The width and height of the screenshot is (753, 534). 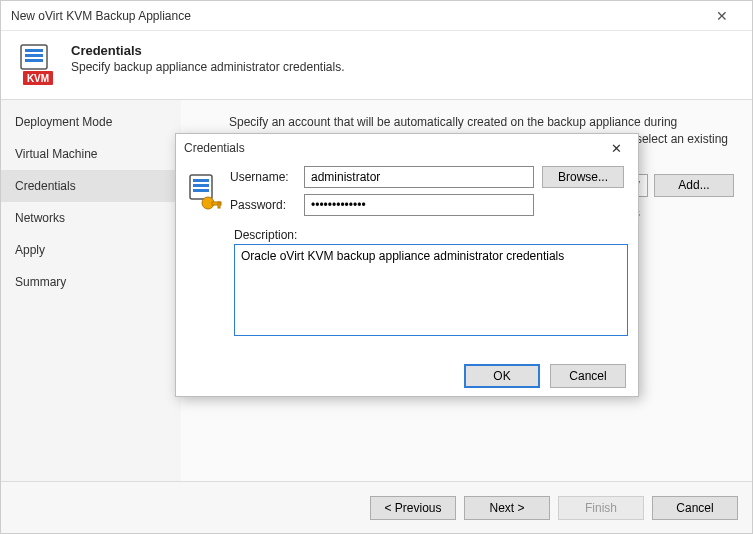 What do you see at coordinates (91, 282) in the screenshot?
I see `sidebar-item-summary: Summary` at bounding box center [91, 282].